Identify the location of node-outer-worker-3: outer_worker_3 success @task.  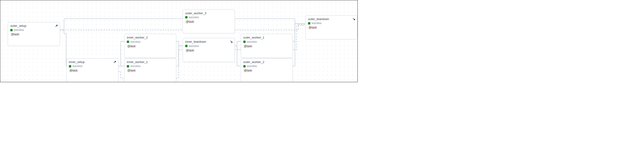
(208, 22).